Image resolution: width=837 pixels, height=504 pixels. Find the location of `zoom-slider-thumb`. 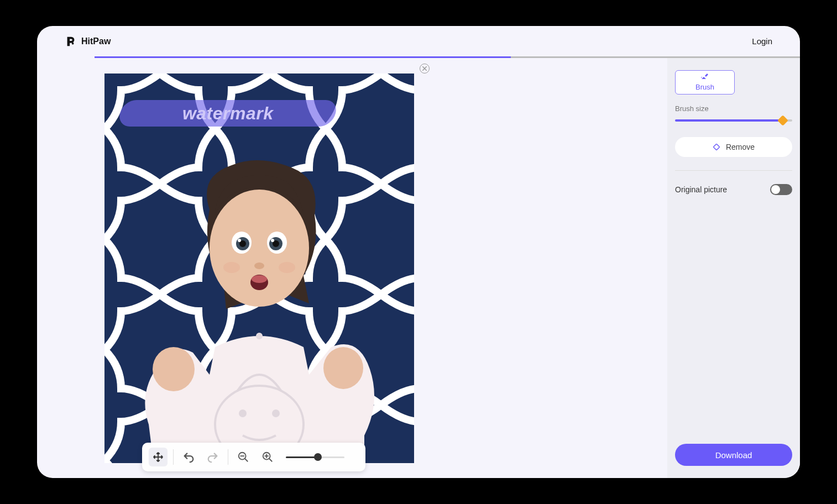

zoom-slider-thumb is located at coordinates (318, 457).